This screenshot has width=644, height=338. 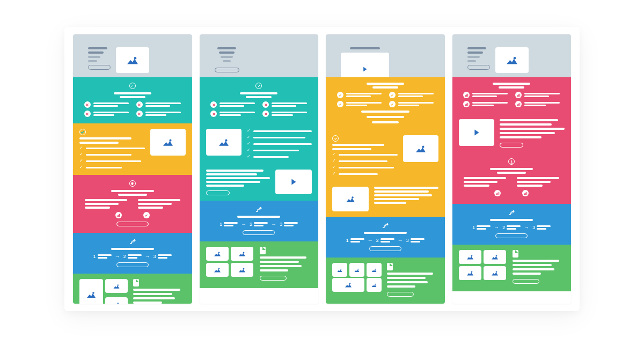 I want to click on layout-variant-4: 1 → 2 → 3, so click(x=512, y=169).